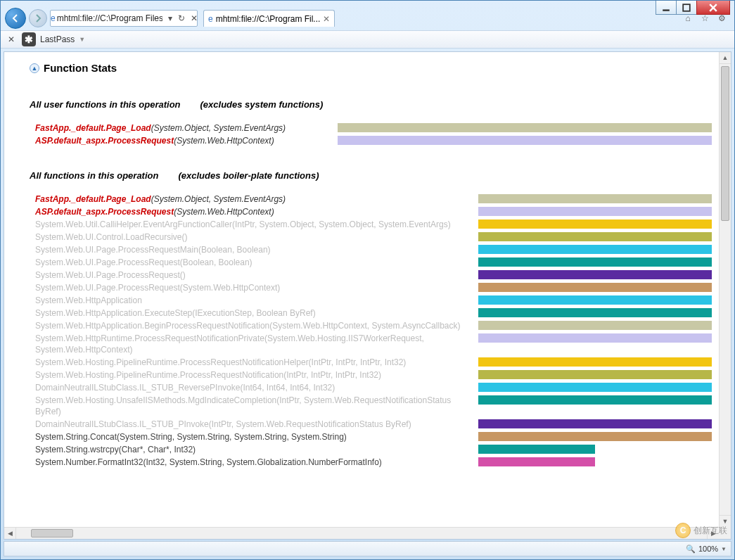 The width and height of the screenshot is (735, 560). What do you see at coordinates (15, 18) in the screenshot?
I see `back-button` at bounding box center [15, 18].